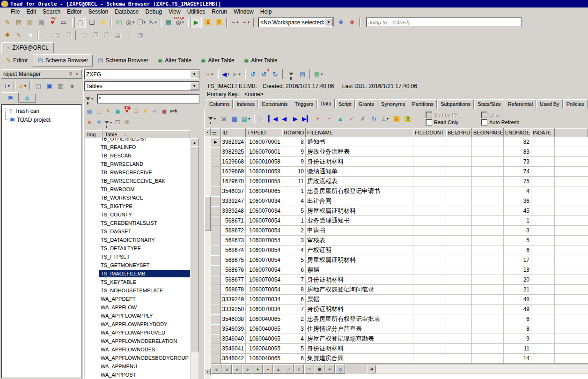 The height and width of the screenshot is (379, 588). Describe the element at coordinates (291, 74) in the screenshot. I see `browser-filter-icon` at that location.